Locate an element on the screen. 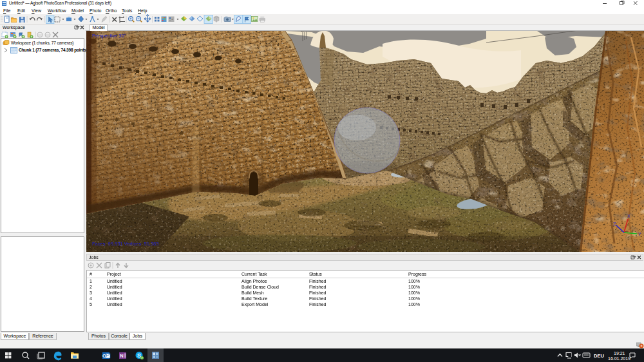 This screenshot has width=644, height=362. svg-text: 16.01.2019 is located at coordinates (620, 358).